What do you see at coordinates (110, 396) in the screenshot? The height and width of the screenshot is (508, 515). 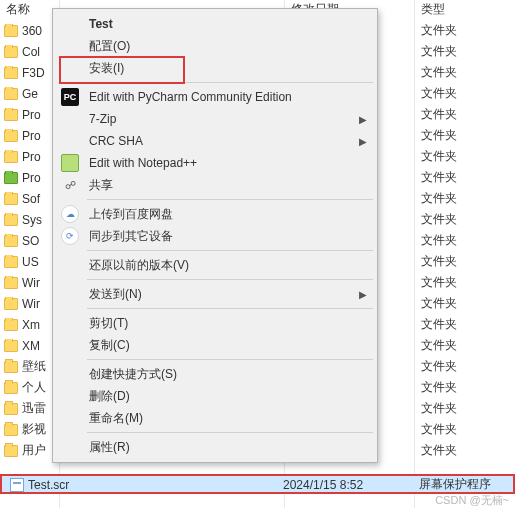 I see `menu-item-label: 删除(D)` at bounding box center [110, 396].